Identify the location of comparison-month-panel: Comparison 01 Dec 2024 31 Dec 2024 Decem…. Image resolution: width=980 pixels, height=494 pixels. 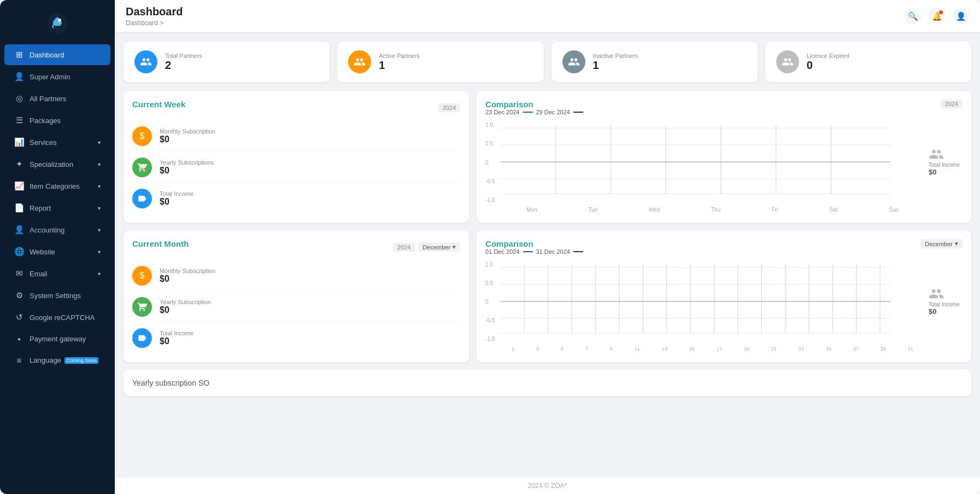
(724, 297).